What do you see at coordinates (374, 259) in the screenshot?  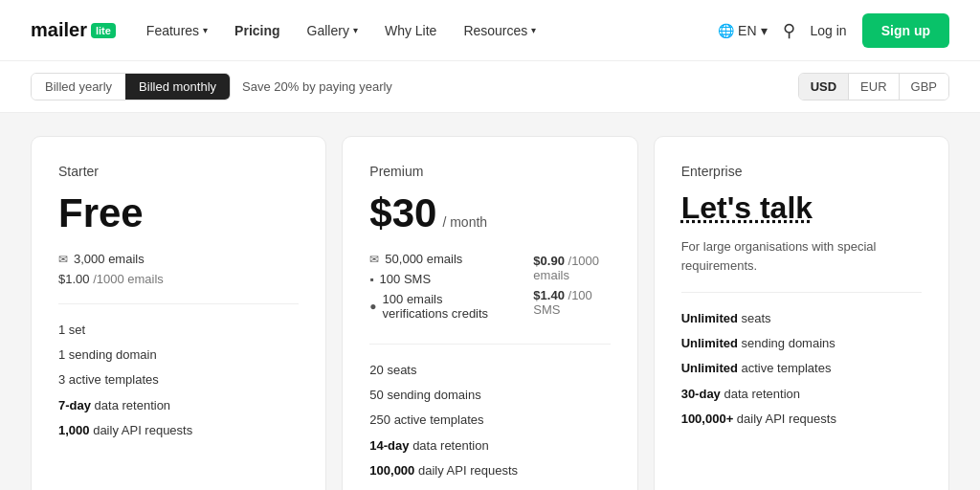 I see `email-icon-2: ✉` at bounding box center [374, 259].